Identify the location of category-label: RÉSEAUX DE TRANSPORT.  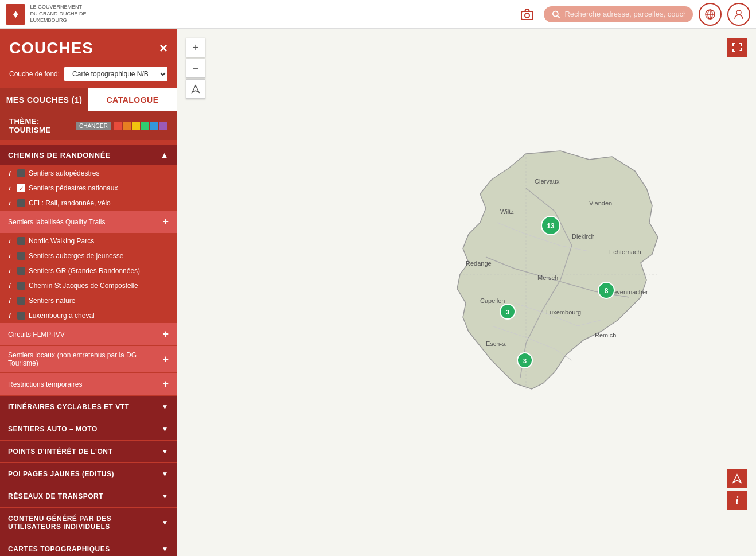
(56, 496).